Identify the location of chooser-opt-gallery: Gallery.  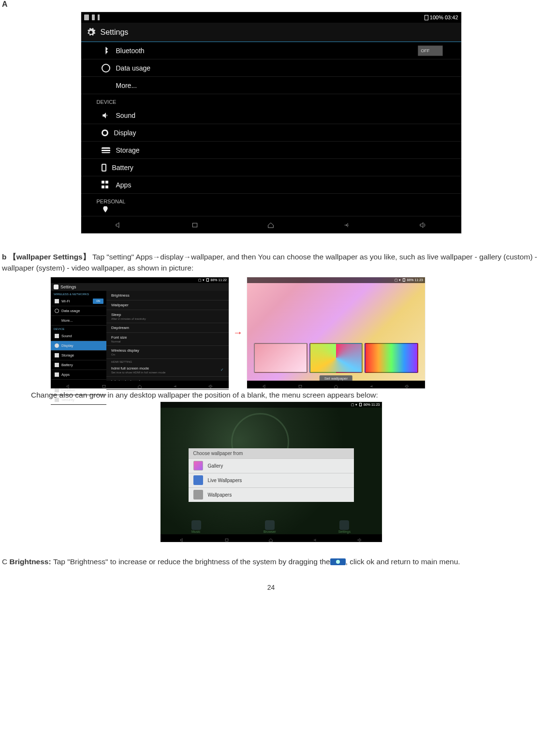
(271, 466).